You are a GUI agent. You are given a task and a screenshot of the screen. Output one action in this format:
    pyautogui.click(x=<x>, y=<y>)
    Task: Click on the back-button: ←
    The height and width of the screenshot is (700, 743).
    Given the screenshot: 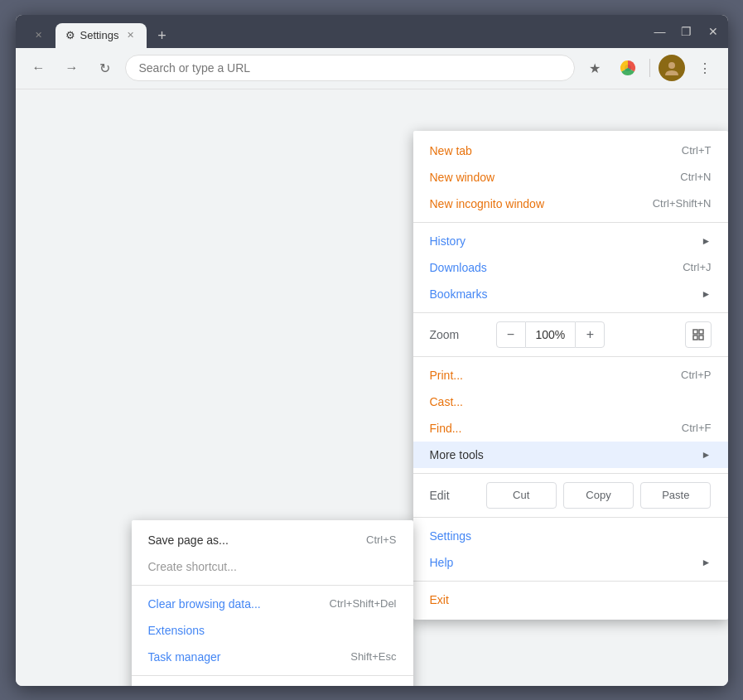 What is the action you would take?
    pyautogui.click(x=39, y=68)
    